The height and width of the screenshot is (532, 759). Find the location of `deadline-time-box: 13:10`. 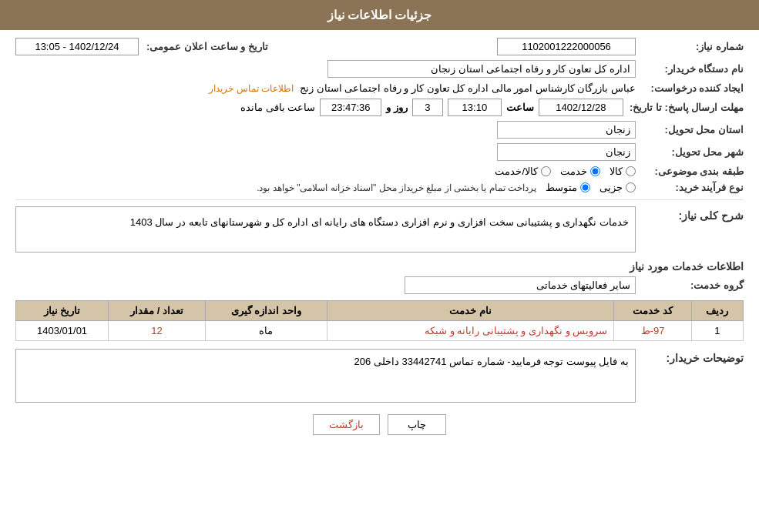

deadline-time-box: 13:10 is located at coordinates (475, 108).